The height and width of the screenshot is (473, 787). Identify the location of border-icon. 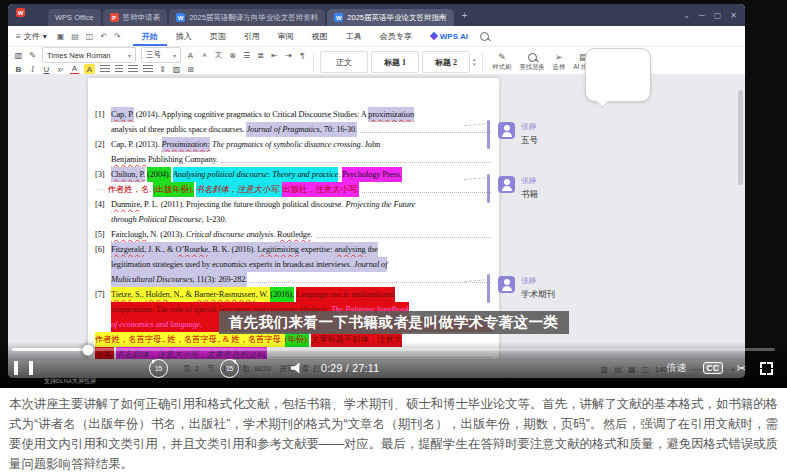
(190, 69).